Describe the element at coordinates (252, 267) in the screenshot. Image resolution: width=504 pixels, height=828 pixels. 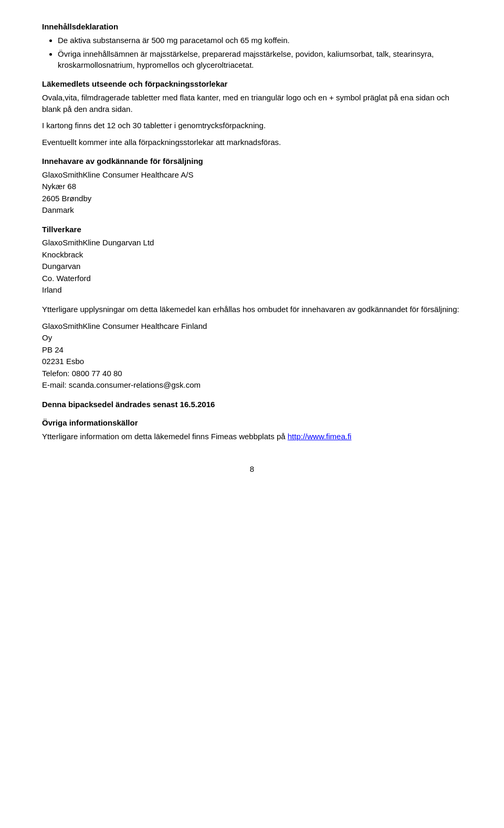
I see `mfr-line-3: Dungarvan` at that location.